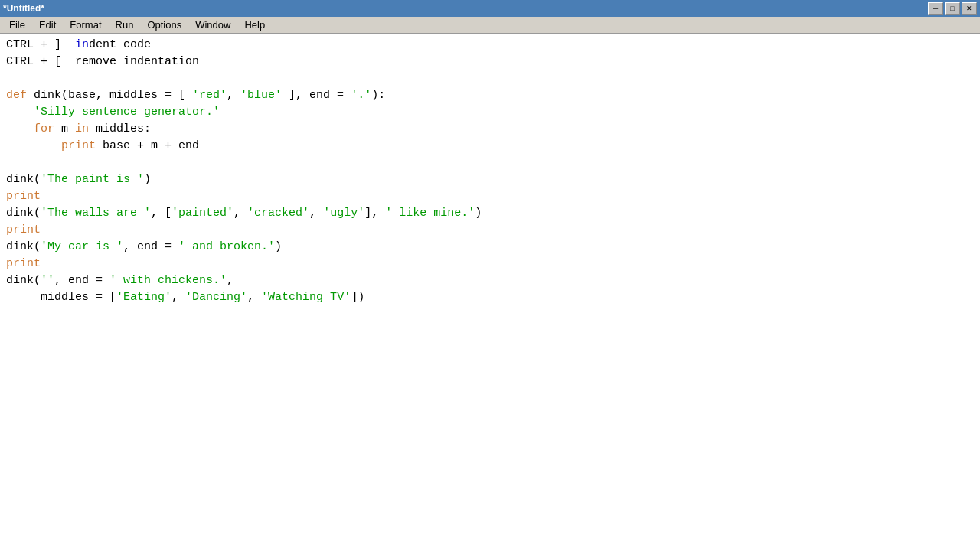  I want to click on code-line-dink1: dink('The paint is '), so click(490, 180).